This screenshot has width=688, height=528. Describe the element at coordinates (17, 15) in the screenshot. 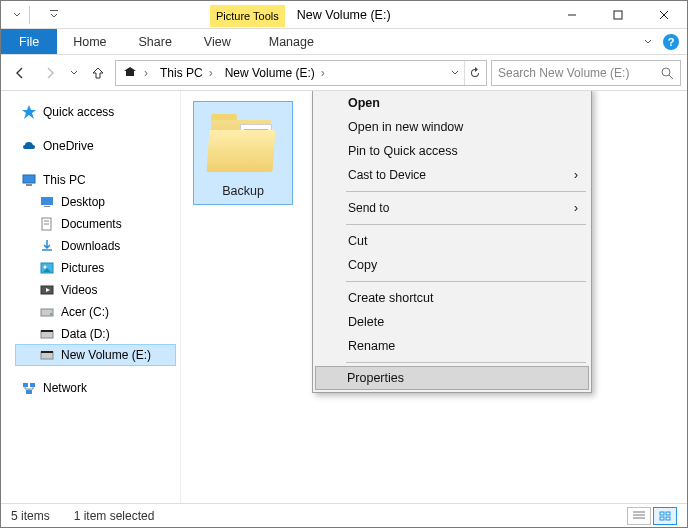

I see `qat-dropdown-icon` at that location.